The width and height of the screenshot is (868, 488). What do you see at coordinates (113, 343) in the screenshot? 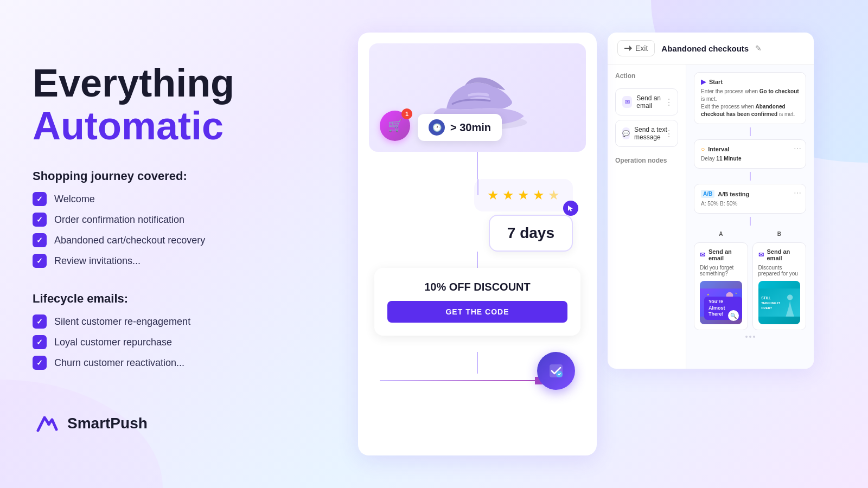
I see `list-item-text: Loyal customer repurchase` at bounding box center [113, 343].